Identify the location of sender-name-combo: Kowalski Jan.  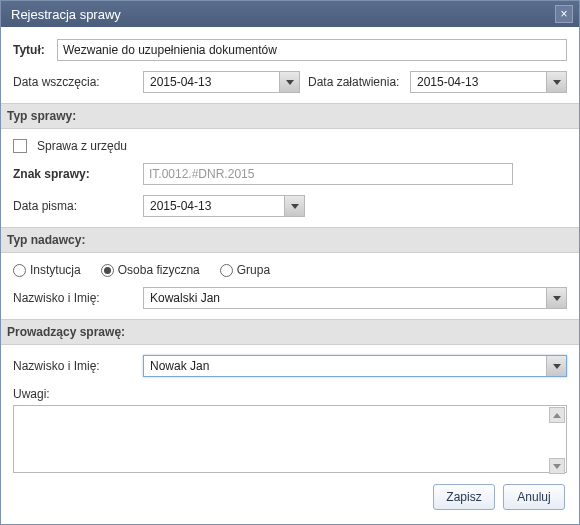
(355, 298).